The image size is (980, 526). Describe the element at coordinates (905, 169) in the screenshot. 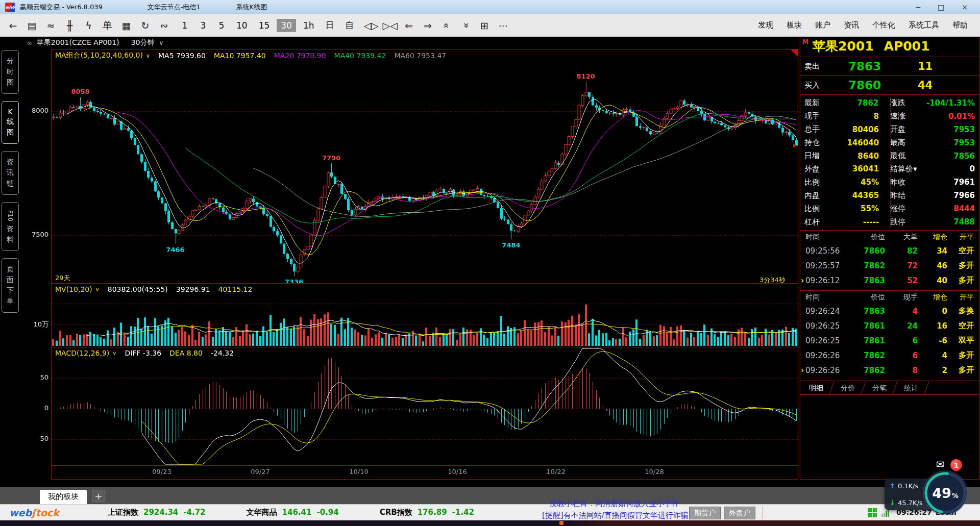

I see `quote-label: 结算价▾` at that location.